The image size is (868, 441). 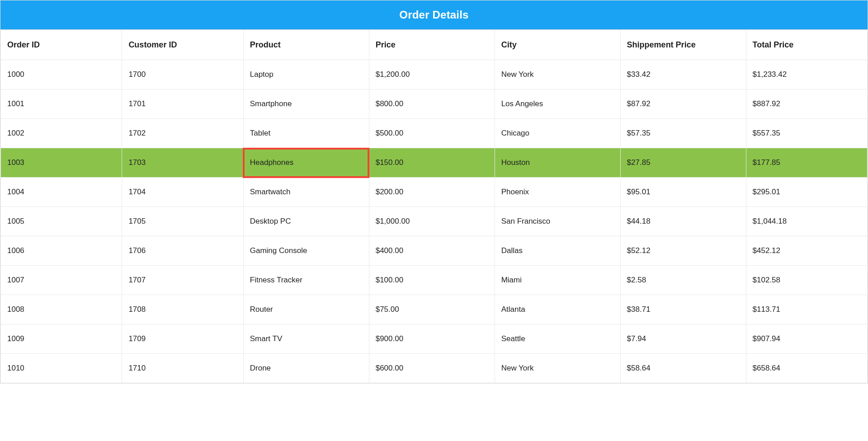 What do you see at coordinates (61, 251) in the screenshot?
I see `cell-orderId: 1006` at bounding box center [61, 251].